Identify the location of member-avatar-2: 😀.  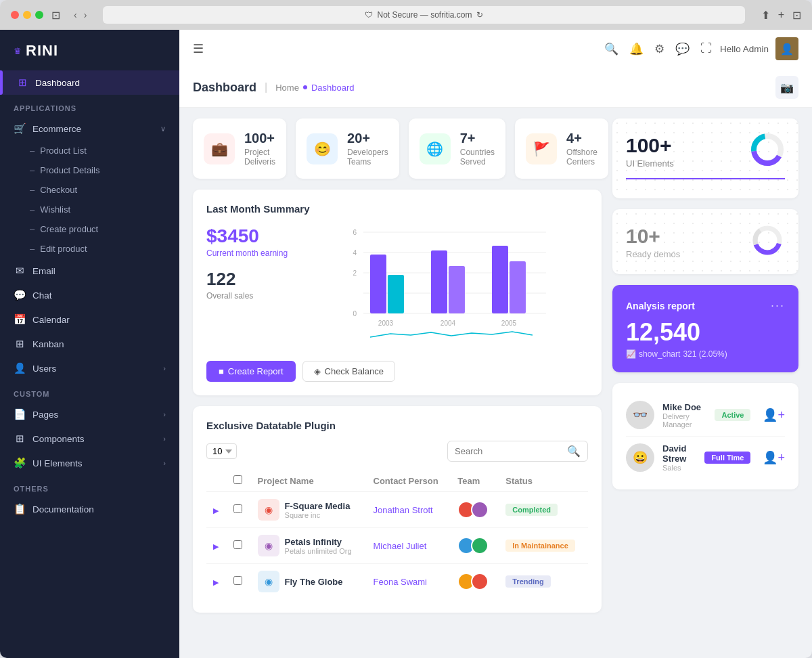
(640, 458).